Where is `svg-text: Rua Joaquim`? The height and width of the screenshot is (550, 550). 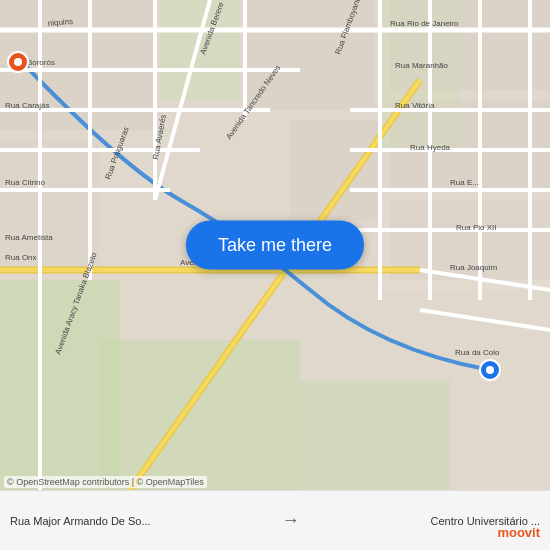
svg-text: Rua Joaquim is located at coordinates (474, 268).